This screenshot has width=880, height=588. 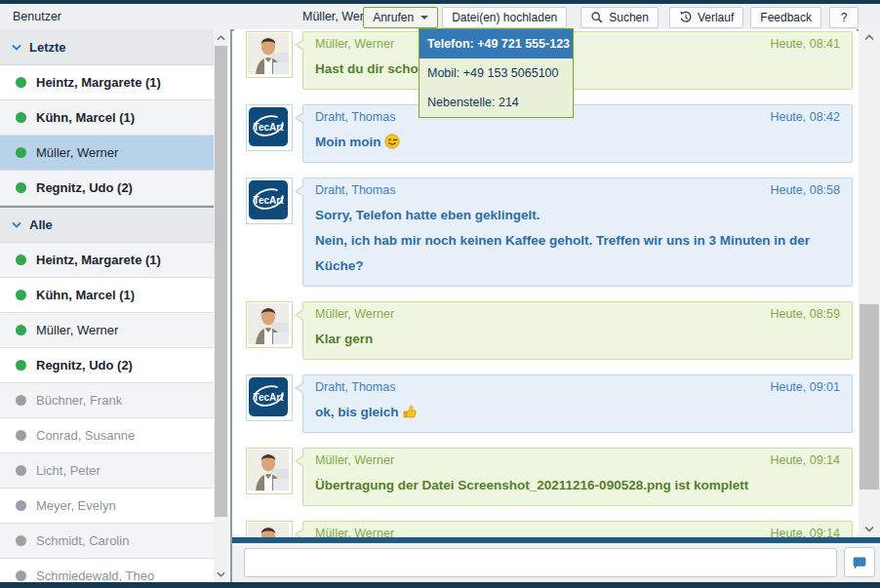 I want to click on help-button: ?, so click(x=844, y=18).